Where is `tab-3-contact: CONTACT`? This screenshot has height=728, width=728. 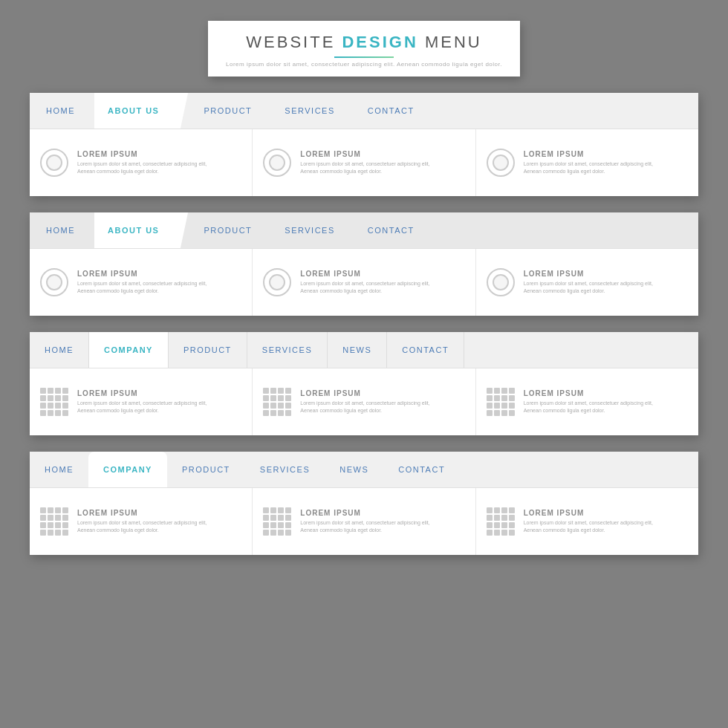
tab-3-contact: CONTACT is located at coordinates (426, 350).